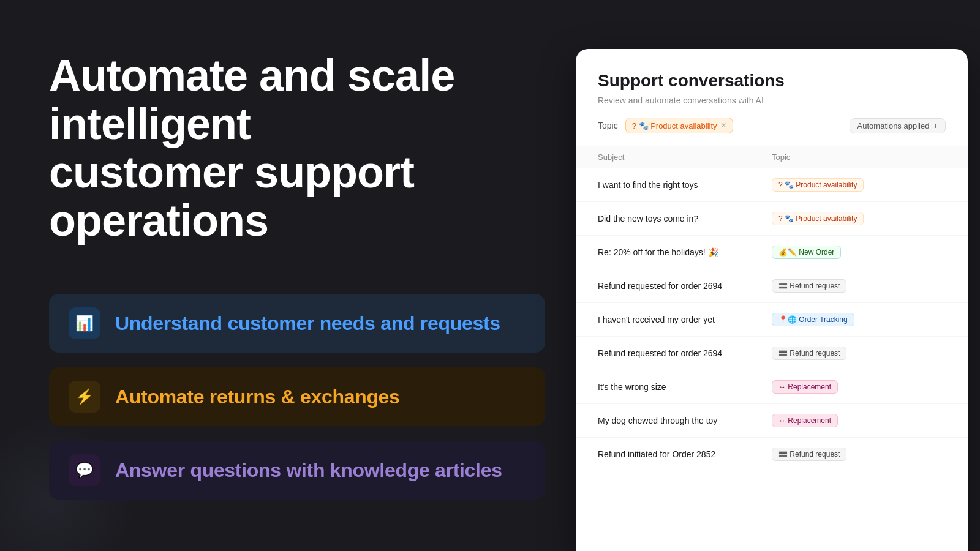 The width and height of the screenshot is (980, 551). Describe the element at coordinates (307, 323) in the screenshot. I see `feature-label-understand: Understand customer needs and requests` at that location.